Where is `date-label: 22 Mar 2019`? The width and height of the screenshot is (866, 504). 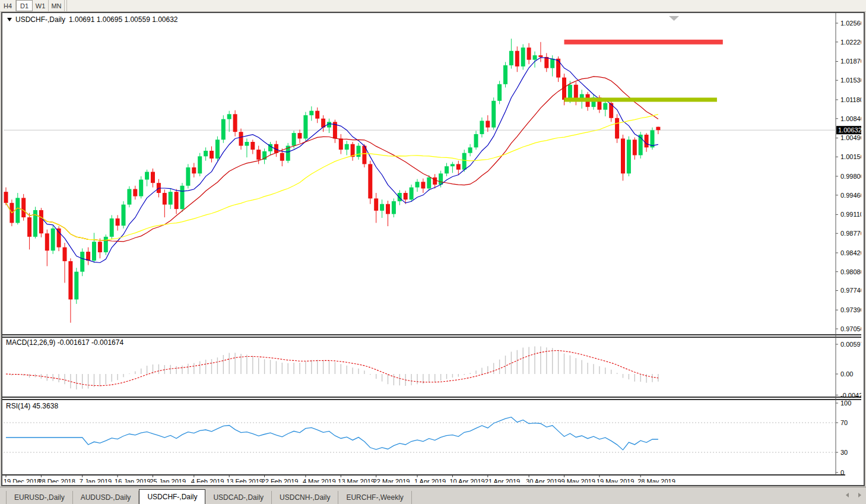
date-label: 22 Mar 2019 is located at coordinates (392, 480).